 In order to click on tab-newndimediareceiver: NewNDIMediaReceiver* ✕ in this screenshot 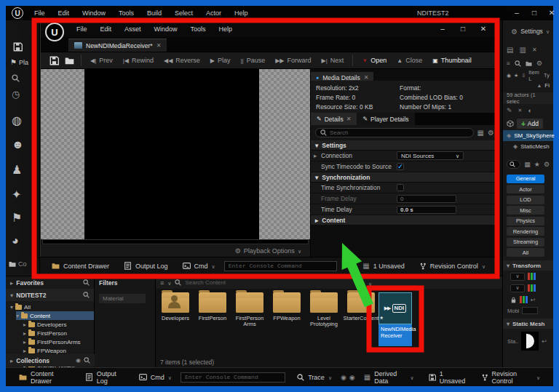, I will do `click(118, 45)`.